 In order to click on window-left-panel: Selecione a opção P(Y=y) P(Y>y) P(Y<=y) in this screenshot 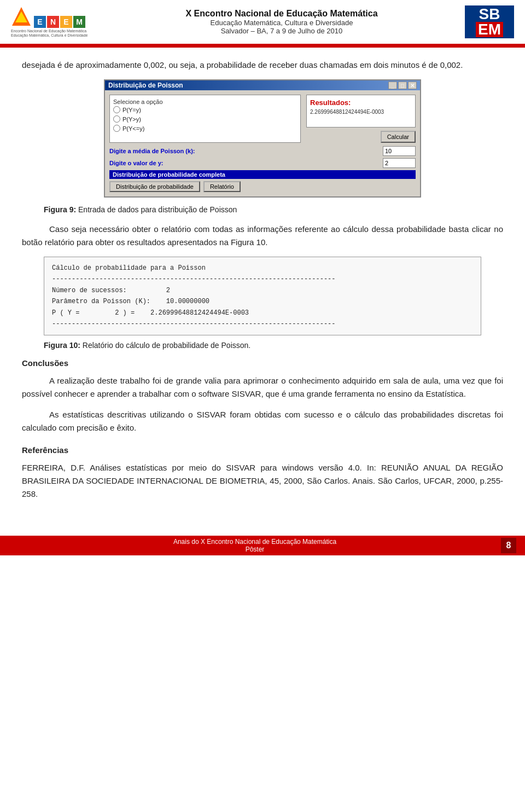, I will do `click(205, 119)`.